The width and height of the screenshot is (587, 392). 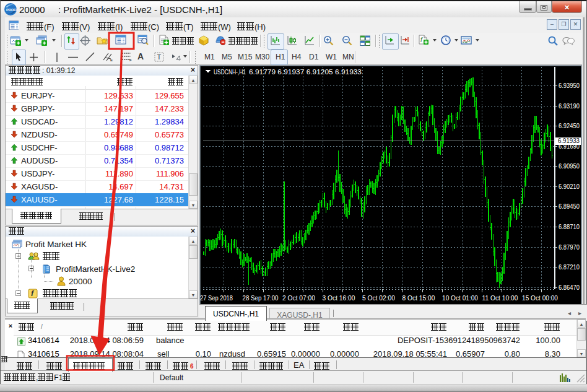 I want to click on svg-text: 6.92450, so click(x=569, y=126).